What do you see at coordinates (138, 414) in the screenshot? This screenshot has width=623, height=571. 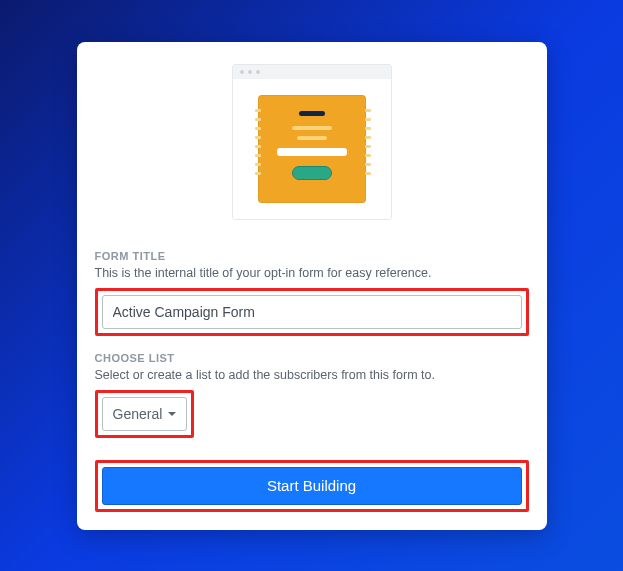 I see `choose-list-selected: General` at bounding box center [138, 414].